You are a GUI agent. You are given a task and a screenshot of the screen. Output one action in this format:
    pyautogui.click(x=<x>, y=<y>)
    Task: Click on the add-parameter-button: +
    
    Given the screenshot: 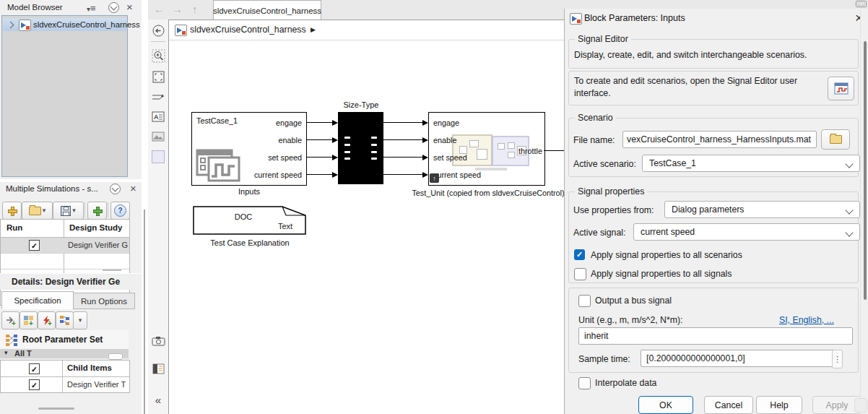 What is the action you would take?
    pyautogui.click(x=10, y=321)
    